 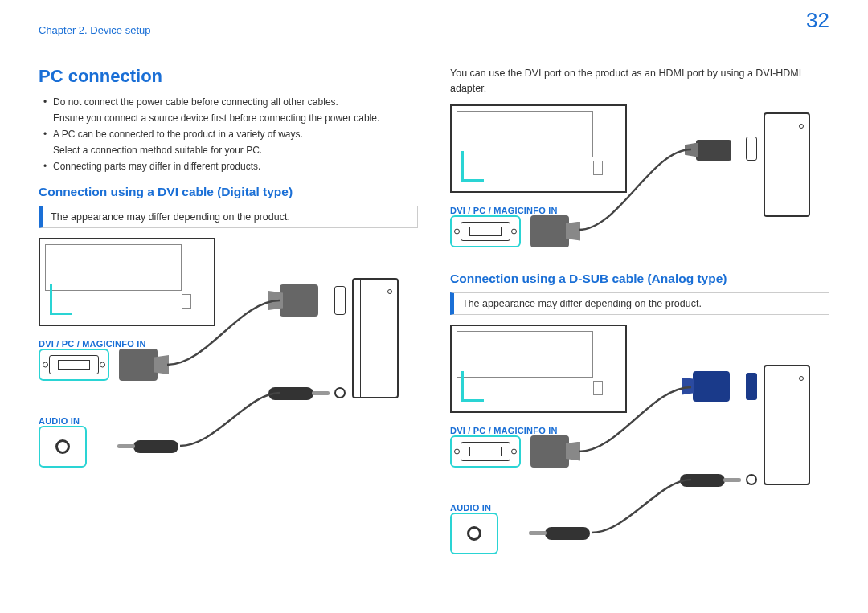 What do you see at coordinates (228, 76) in the screenshot?
I see `section-title-pc-connection: PC connection` at bounding box center [228, 76].